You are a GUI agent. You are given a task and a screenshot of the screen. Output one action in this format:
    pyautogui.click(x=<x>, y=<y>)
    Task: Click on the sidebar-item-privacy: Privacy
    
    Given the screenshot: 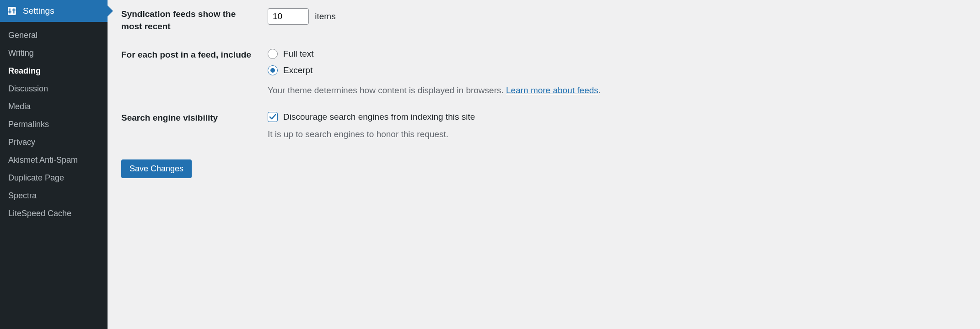 What is the action you would take?
    pyautogui.click(x=54, y=143)
    